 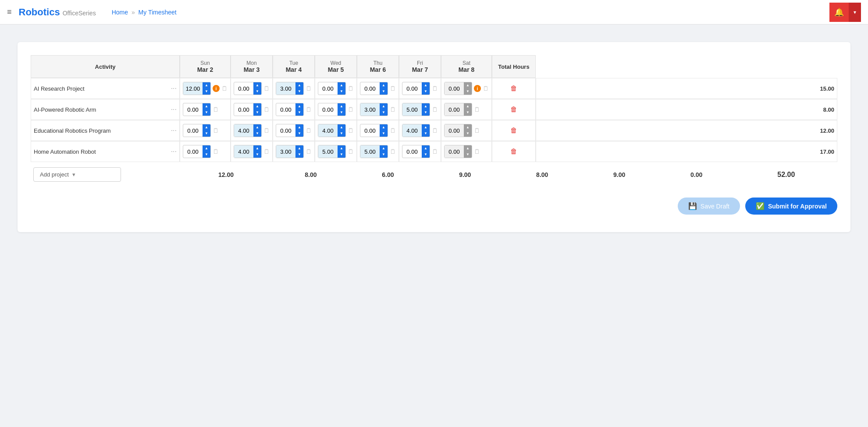 I want to click on spinner-down-2-sat: ▼, so click(x=468, y=134).